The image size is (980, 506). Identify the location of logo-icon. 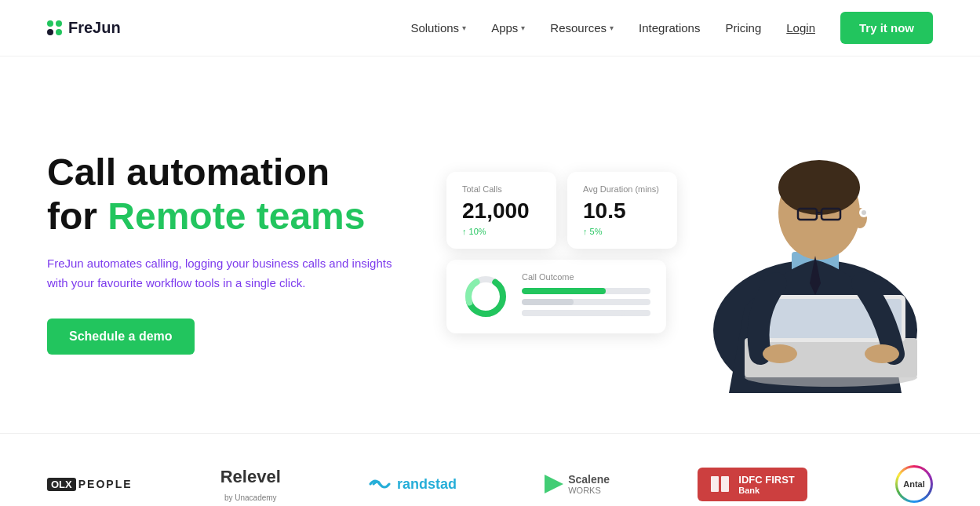
(55, 28).